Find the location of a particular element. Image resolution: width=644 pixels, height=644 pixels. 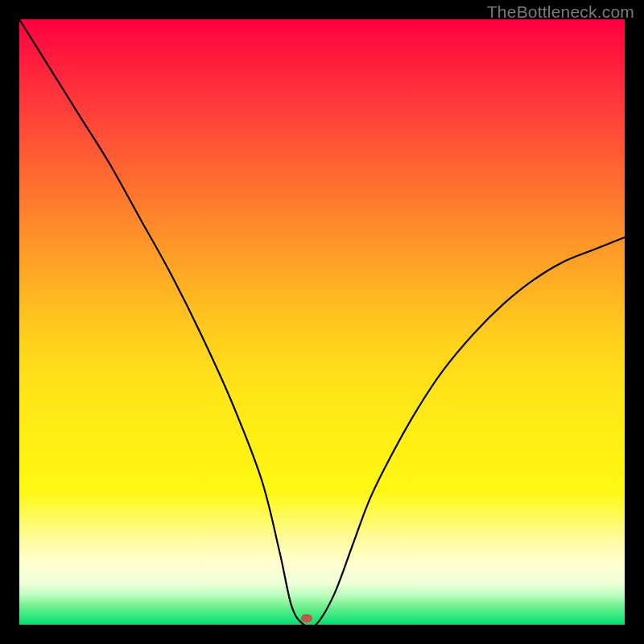

optimal-point-marker is located at coordinates (307, 618).